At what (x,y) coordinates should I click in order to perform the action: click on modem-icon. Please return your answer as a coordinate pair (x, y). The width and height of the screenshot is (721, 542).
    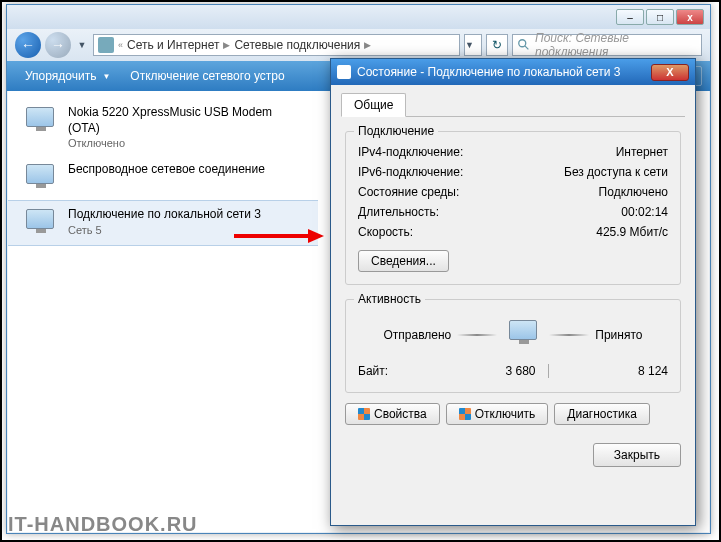
    Looking at the image, I should click on (40, 121).